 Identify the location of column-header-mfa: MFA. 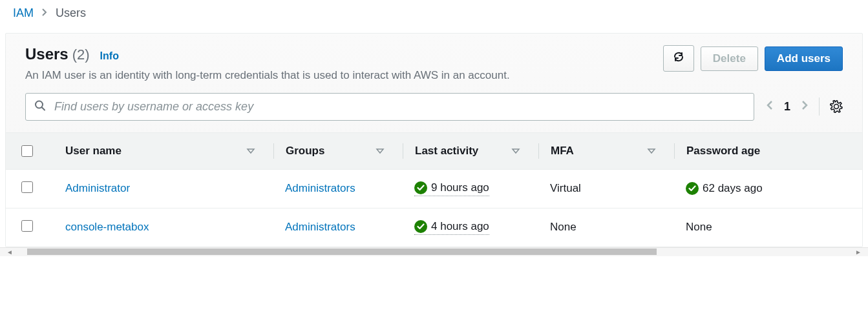
(597, 151).